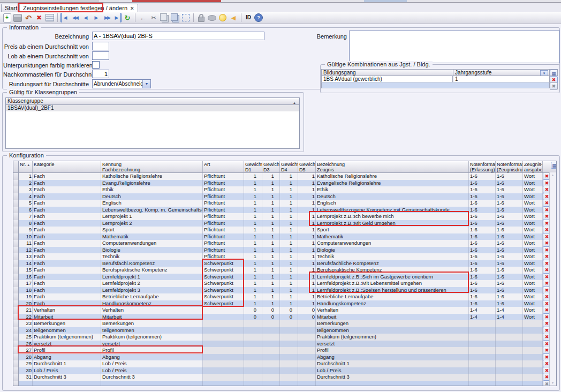 The height and width of the screenshot is (392, 561). I want to click on column-header: Kategorie, so click(67, 167).